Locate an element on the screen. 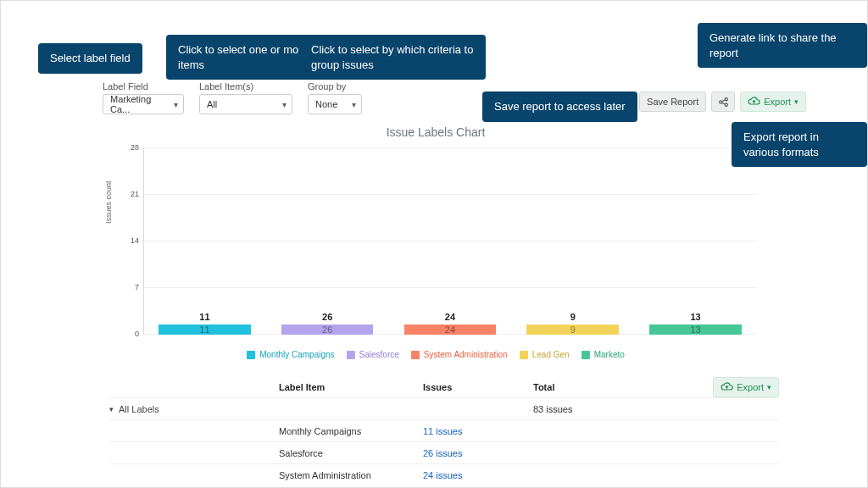 The image size is (868, 488). label-field-group: Label Field Marketing Ca... is located at coordinates (143, 98).